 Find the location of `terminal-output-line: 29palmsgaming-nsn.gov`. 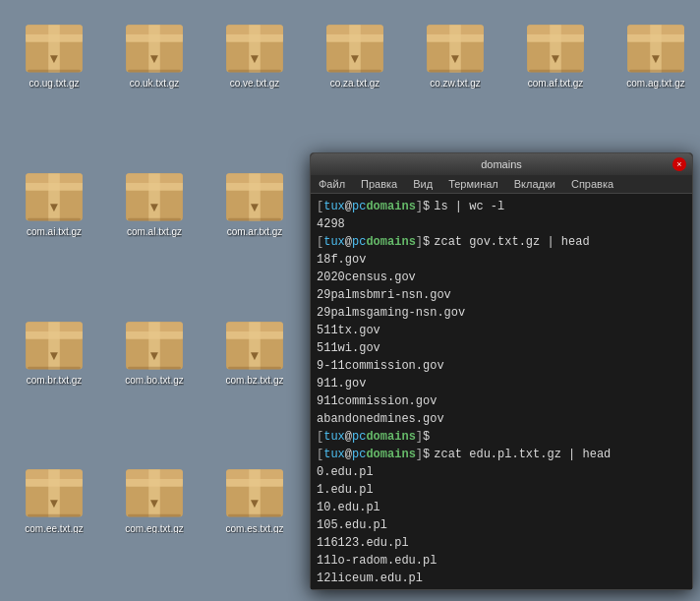

terminal-output-line: 29palmsgaming-nsn.gov is located at coordinates (501, 313).